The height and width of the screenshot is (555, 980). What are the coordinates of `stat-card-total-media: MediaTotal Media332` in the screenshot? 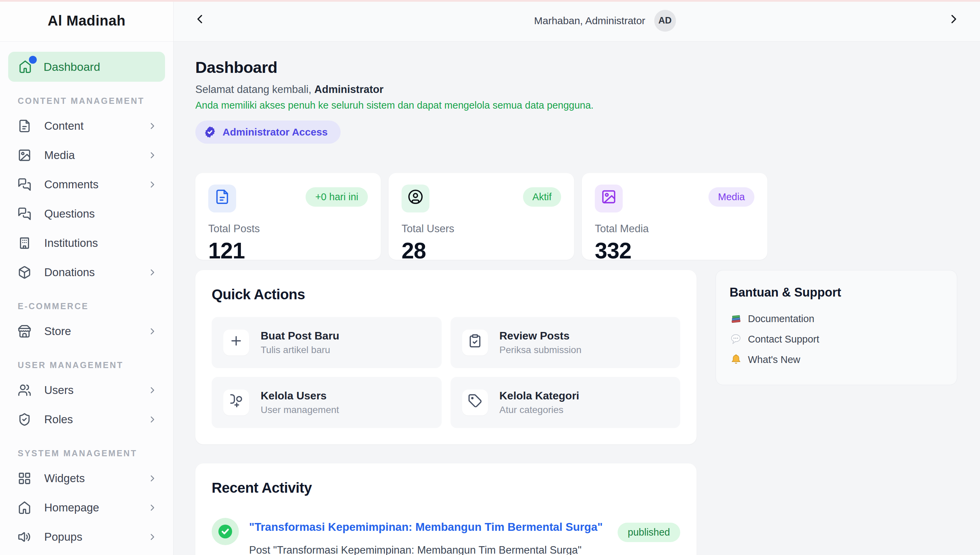 It's located at (675, 217).